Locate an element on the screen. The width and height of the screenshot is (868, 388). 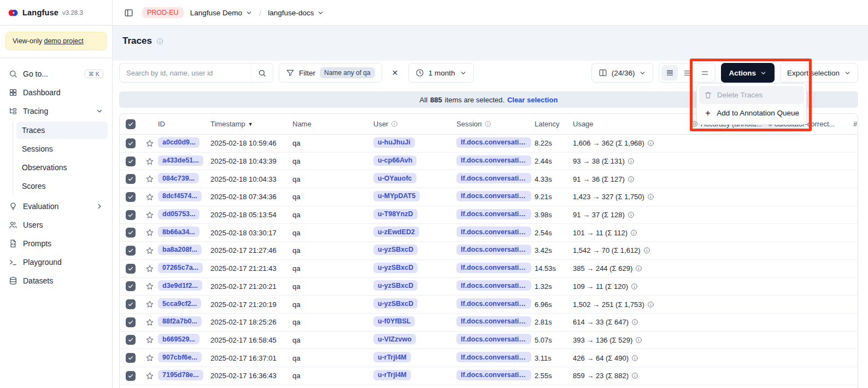
sidebar-item-evaluation: Evaluation is located at coordinates (56, 206).